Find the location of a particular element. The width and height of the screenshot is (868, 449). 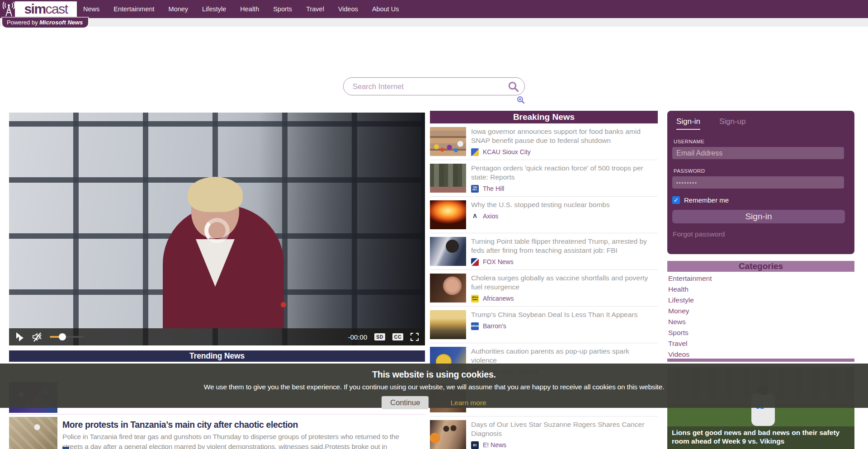

nav-item-videos: Videos is located at coordinates (348, 9).